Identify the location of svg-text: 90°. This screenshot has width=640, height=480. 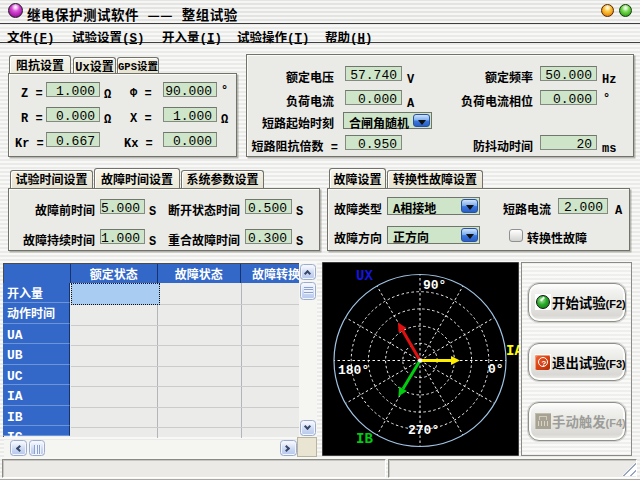
(434, 284).